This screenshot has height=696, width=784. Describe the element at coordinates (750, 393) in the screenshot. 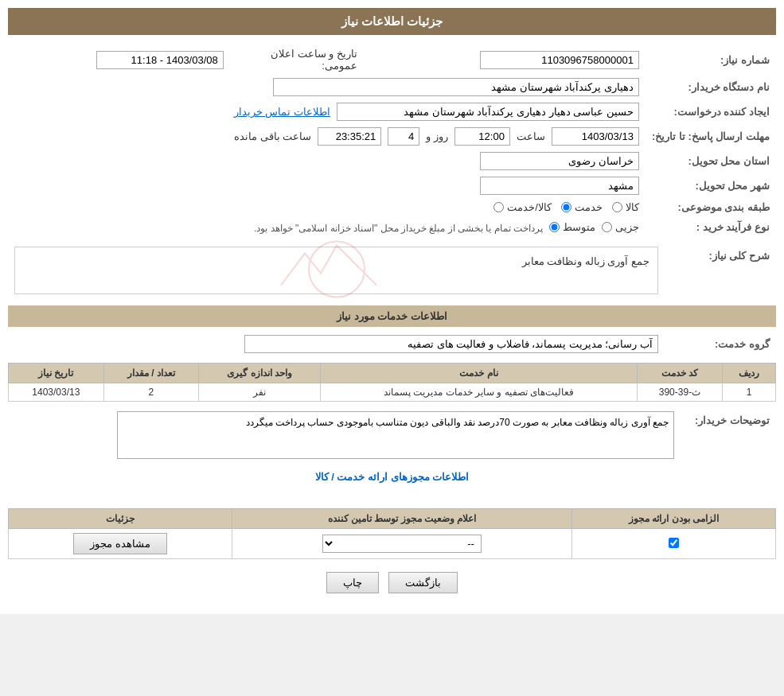

I see `row-number: 1` at that location.